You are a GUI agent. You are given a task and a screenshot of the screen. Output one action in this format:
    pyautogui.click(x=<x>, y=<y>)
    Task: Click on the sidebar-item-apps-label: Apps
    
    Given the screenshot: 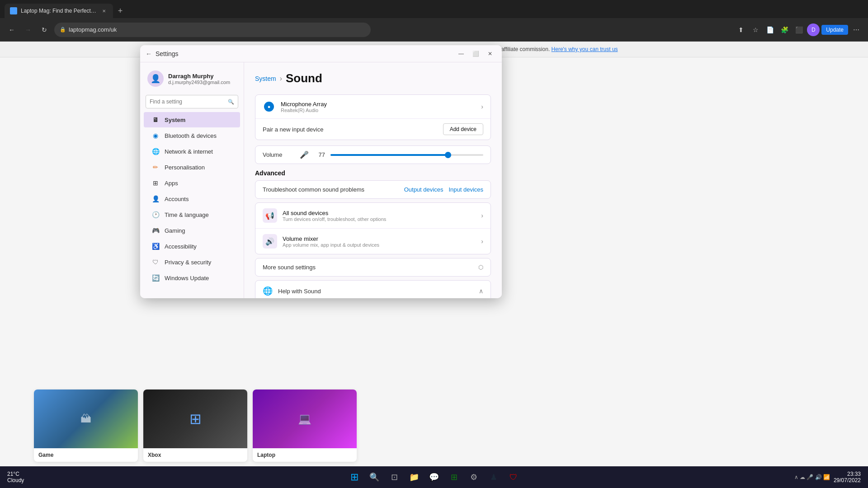 What is the action you would take?
    pyautogui.click(x=171, y=183)
    